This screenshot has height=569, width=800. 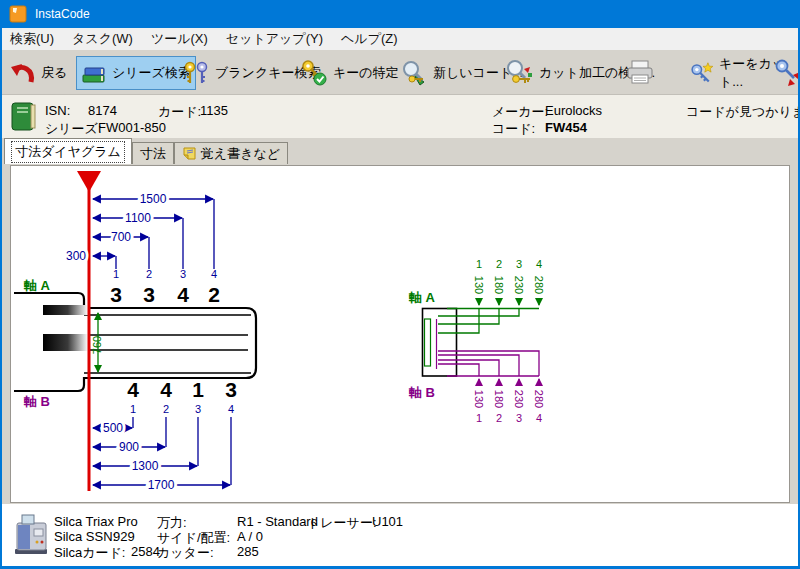 What do you see at coordinates (743, 112) in the screenshot?
I see `status-message: コードが見つかりません。` at bounding box center [743, 112].